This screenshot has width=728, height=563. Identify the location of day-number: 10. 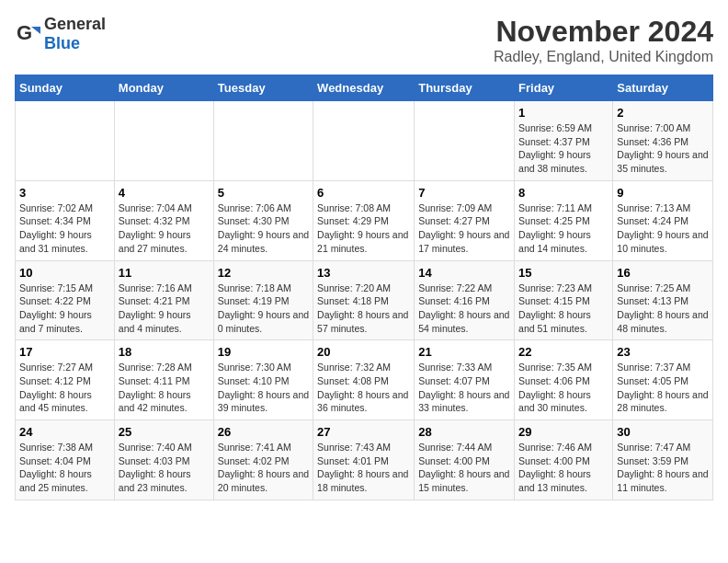
(64, 272).